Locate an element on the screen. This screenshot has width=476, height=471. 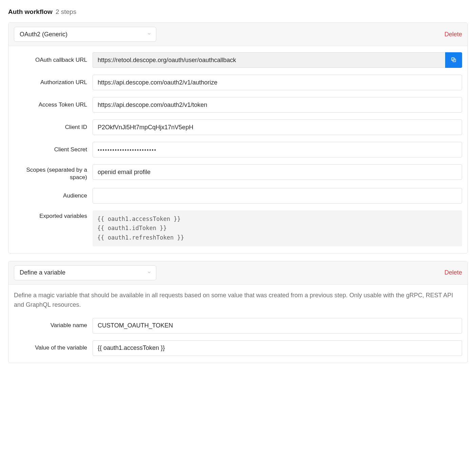
variable-name-input is located at coordinates (277, 326).